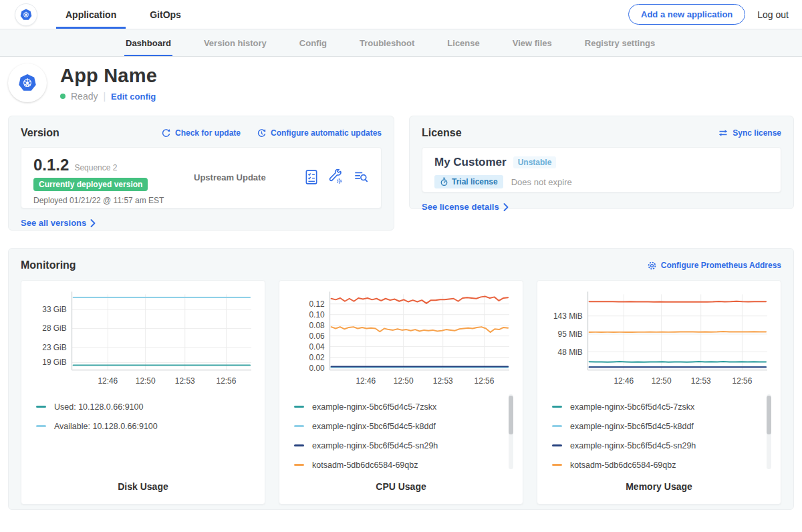  What do you see at coordinates (317, 347) in the screenshot?
I see `svg-text: 0.04` at bounding box center [317, 347].